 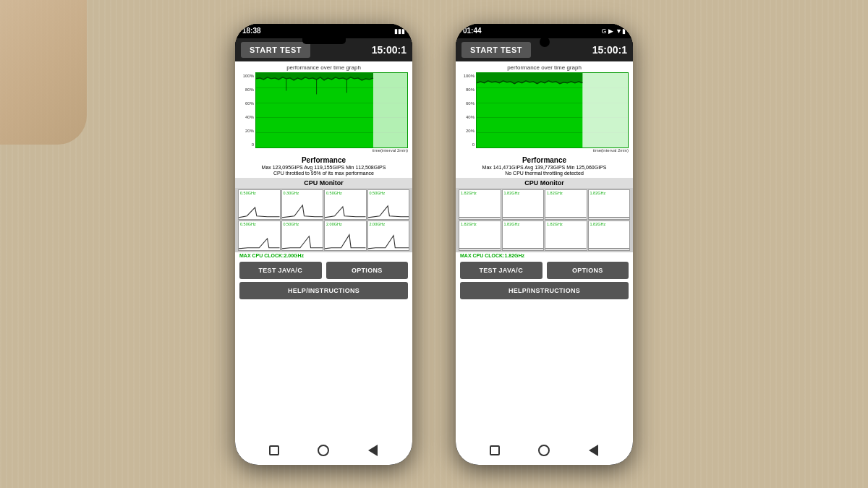 I want to click on y2-label-100: 100%, so click(x=468, y=76).